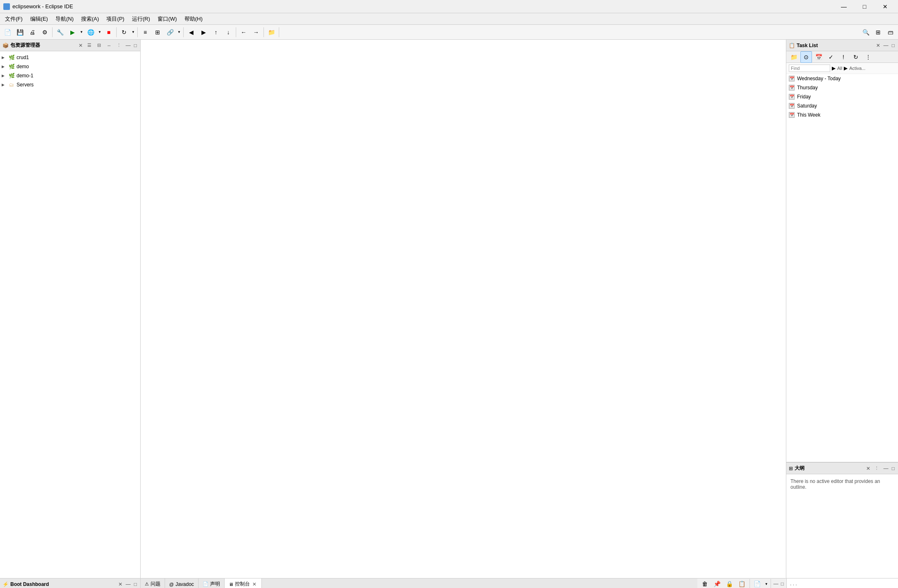 The width and height of the screenshot is (898, 588). Describe the element at coordinates (25, 76) in the screenshot. I see `tree-label-demo-1: demo-1` at that location.